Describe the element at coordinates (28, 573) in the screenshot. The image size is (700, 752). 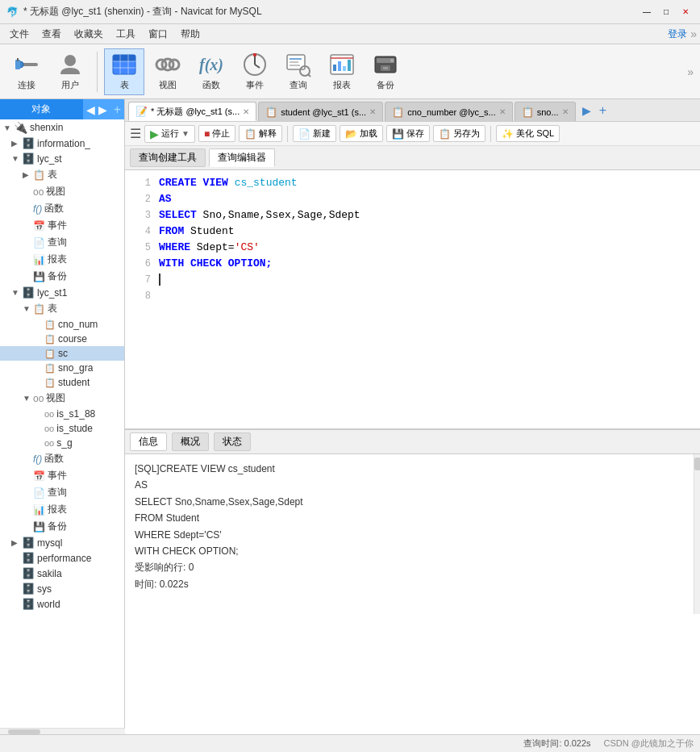
I see `db-icon-sakila: 🗄️` at that location.